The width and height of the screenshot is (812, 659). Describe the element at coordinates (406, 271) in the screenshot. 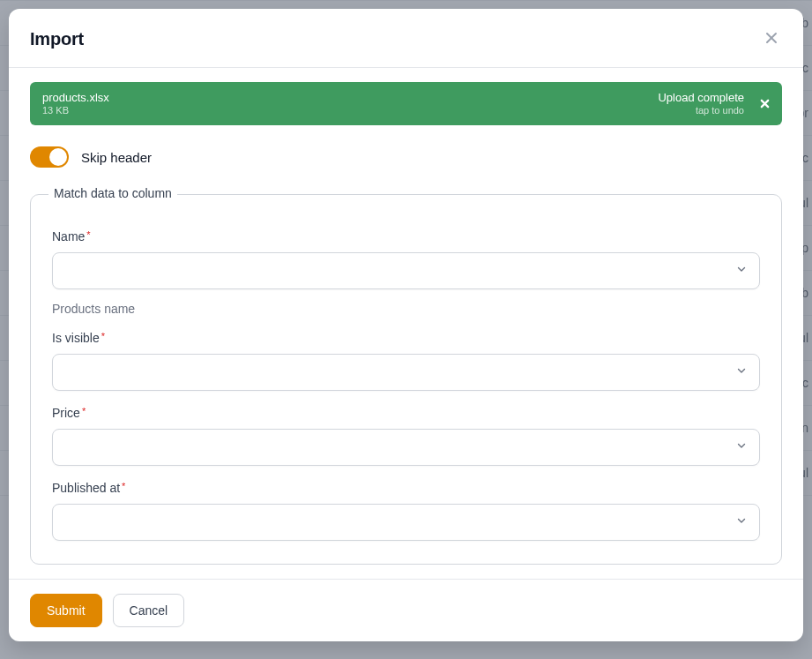

I see `name-select` at that location.